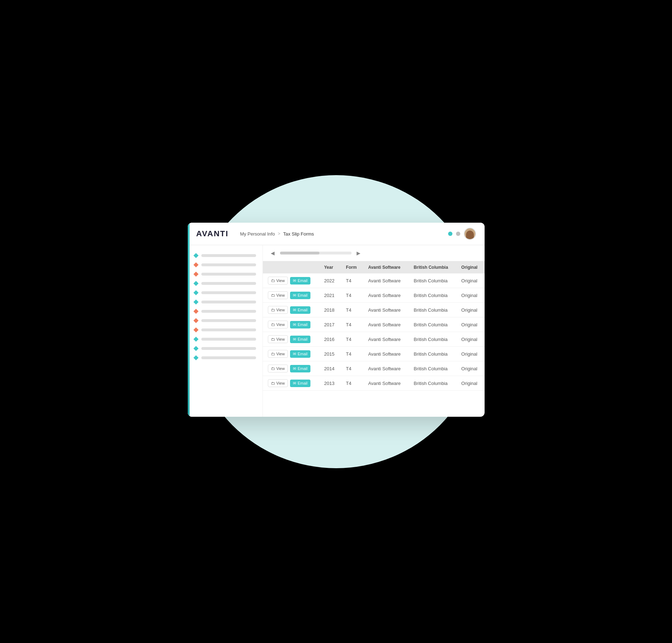  I want to click on header-right, so click(462, 234).